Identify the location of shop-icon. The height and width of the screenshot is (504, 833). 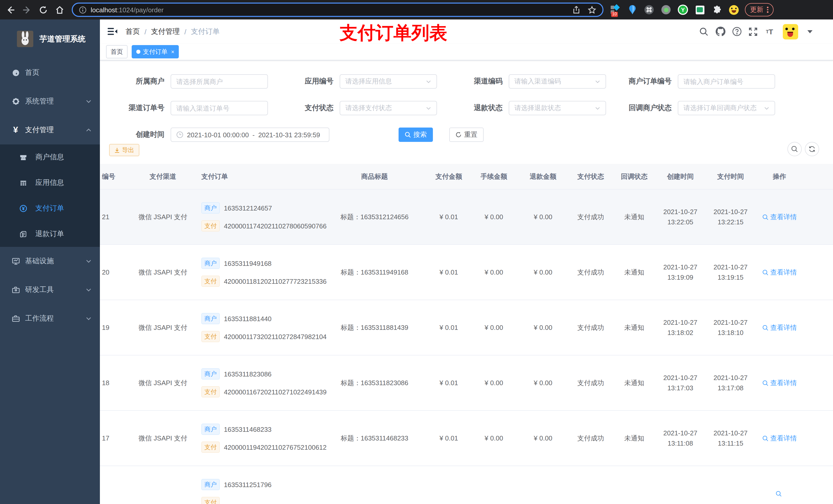
(23, 158).